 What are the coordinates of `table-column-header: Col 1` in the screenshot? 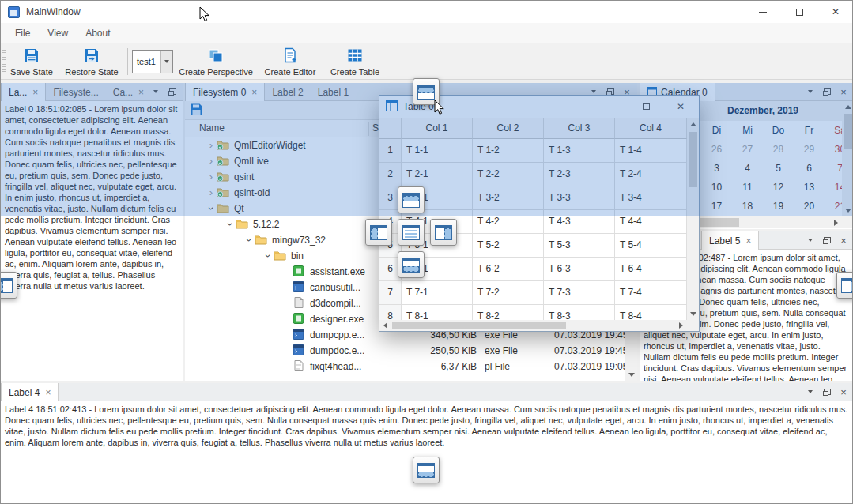 It's located at (437, 129).